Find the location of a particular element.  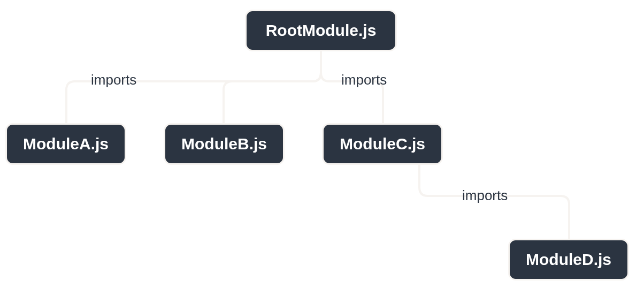

node-label: ModuleB.js is located at coordinates (224, 144).